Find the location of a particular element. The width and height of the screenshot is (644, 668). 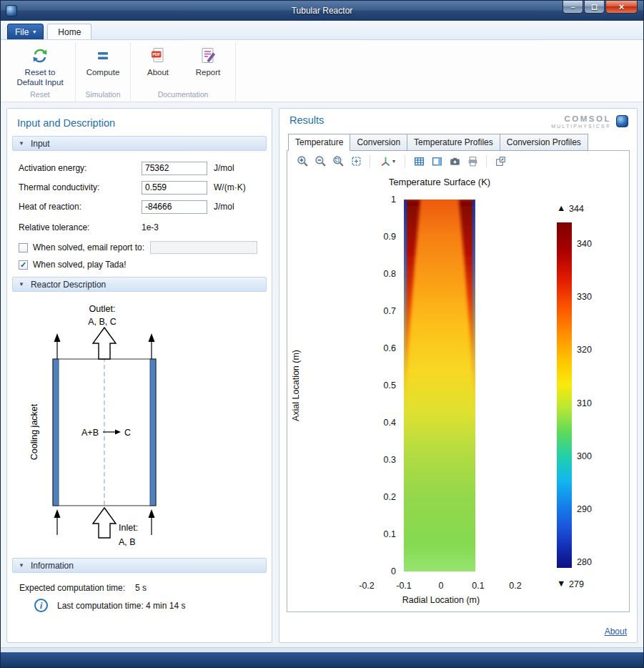

svg-text: 0.3 is located at coordinates (390, 460).